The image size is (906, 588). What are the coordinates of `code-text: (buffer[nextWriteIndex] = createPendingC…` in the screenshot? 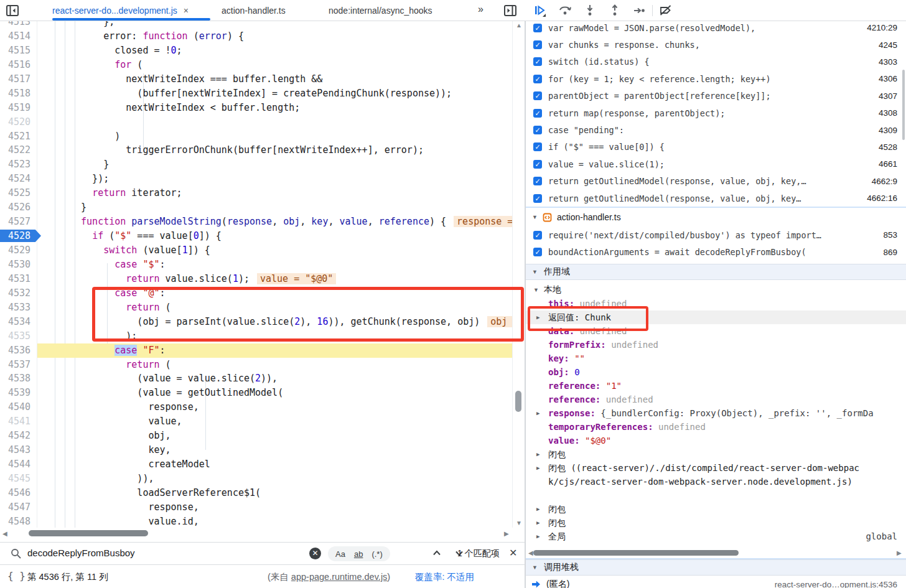 It's located at (281, 93).